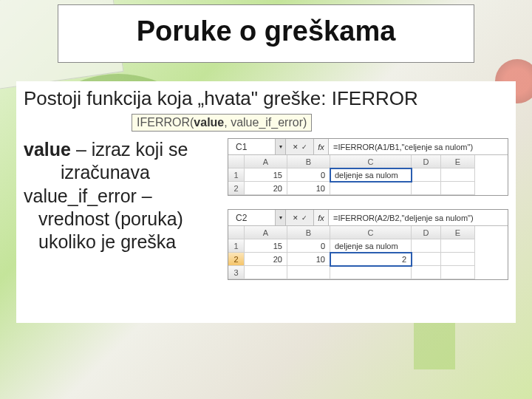 The image size is (532, 399). What do you see at coordinates (123, 219) in the screenshot?
I see `vie-desc-line2: vrednost (poruka)` at bounding box center [123, 219].